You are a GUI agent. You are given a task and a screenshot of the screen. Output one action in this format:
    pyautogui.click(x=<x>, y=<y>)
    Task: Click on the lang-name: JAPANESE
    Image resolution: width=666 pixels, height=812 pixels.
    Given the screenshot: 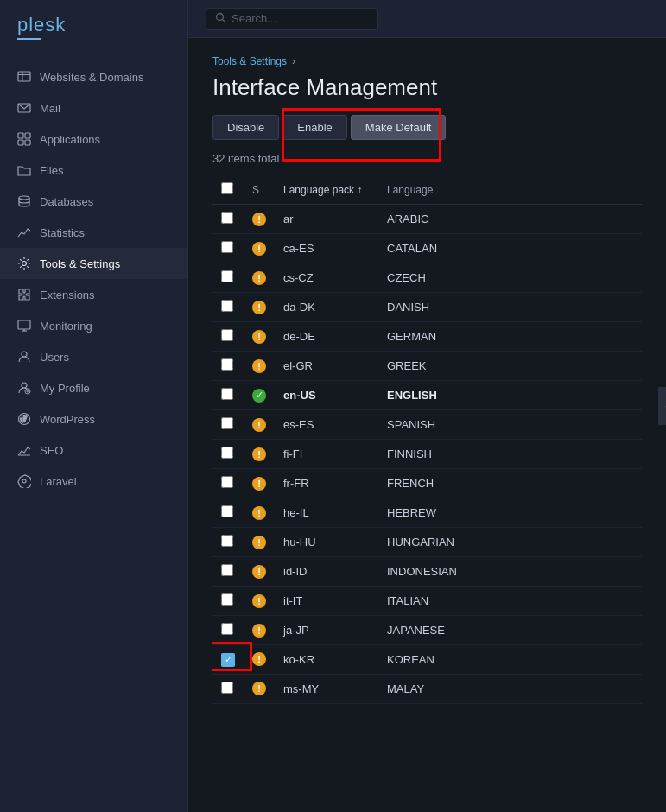 What is the action you would take?
    pyautogui.click(x=510, y=631)
    